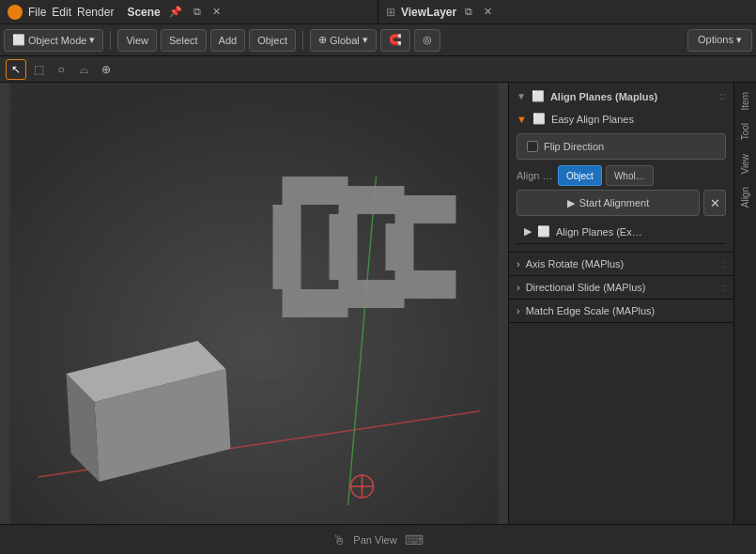 The image size is (756, 554). What do you see at coordinates (575, 264) in the screenshot?
I see `axis-rotate-title: Axis Rotate (MAPlus)` at bounding box center [575, 264].